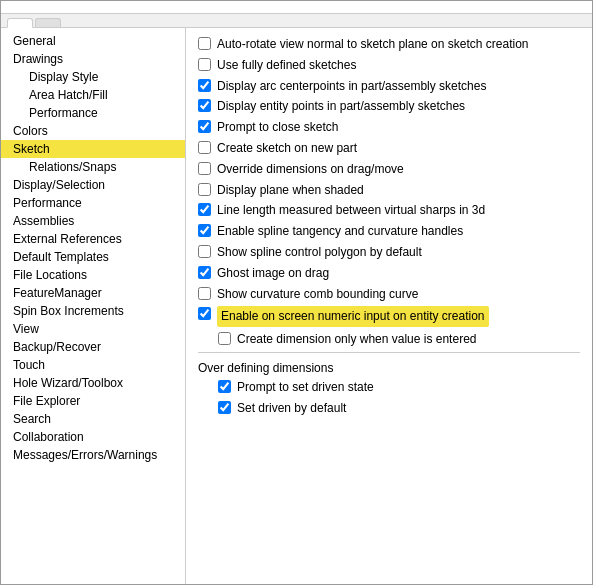  What do you see at coordinates (310, 170) in the screenshot?
I see `checkbox-label-6: Override dimensions on drag/move` at bounding box center [310, 170].